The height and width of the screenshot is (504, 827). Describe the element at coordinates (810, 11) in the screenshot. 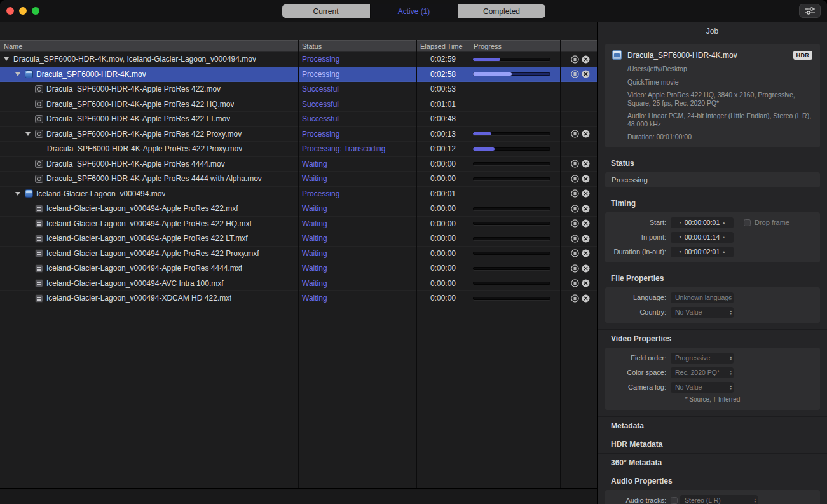

I see `inspector-toggle-button` at that location.